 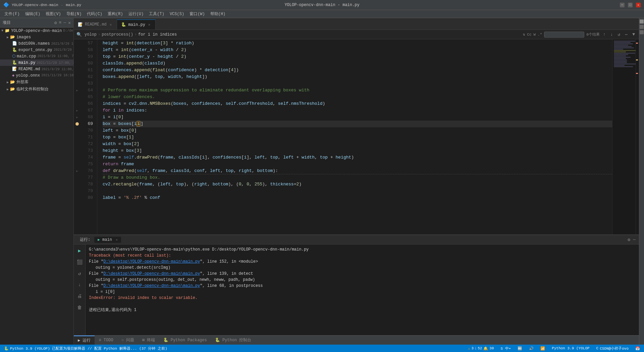 What do you see at coordinates (152, 286) in the screenshot?
I see `terminal-path-link-3: D:\desktop\YOLOP-opencv-dnn-main\main.py` at bounding box center [152, 286].